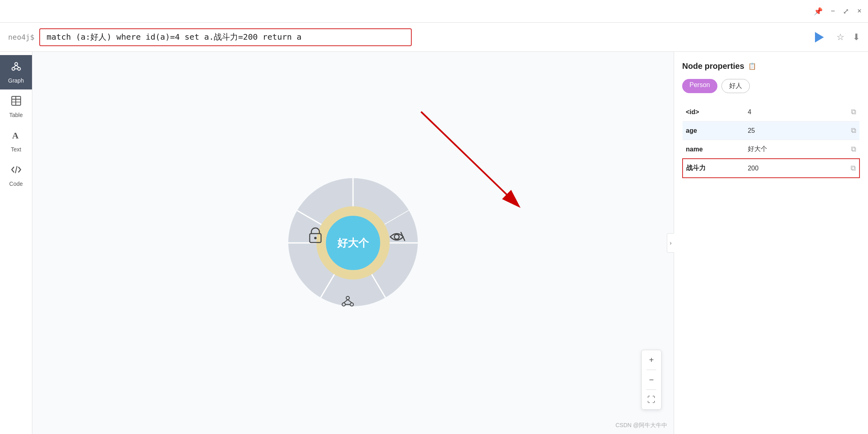 The image size is (868, 434). Describe the element at coordinates (851, 131) in the screenshot. I see `copy-age-button: ⧉` at that location.